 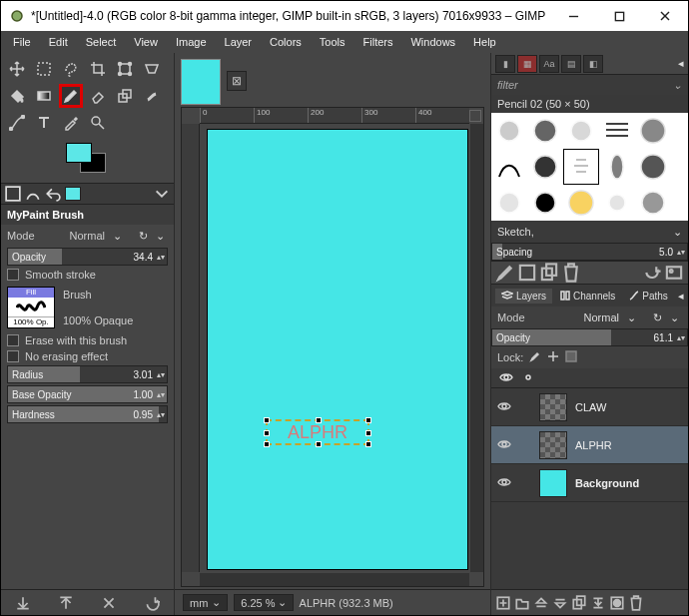 I want to click on duplicate-brush-icon, so click(x=549, y=273).